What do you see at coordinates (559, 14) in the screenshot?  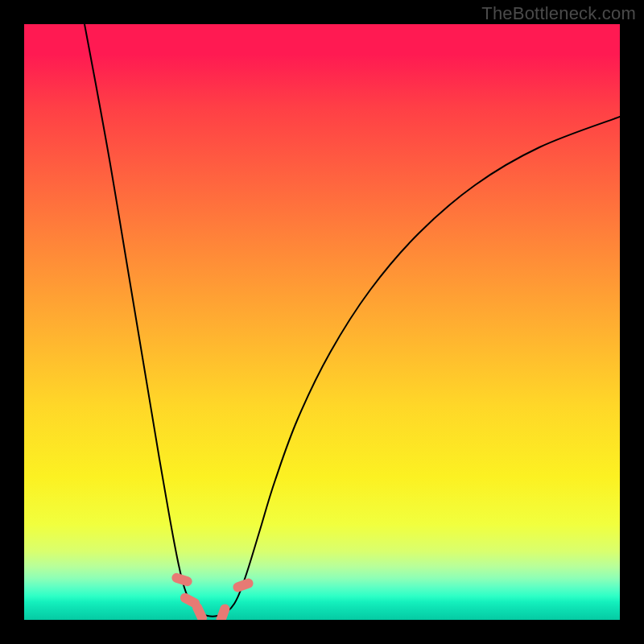 I see `watermark-text: TheBottleneck.com` at bounding box center [559, 14].